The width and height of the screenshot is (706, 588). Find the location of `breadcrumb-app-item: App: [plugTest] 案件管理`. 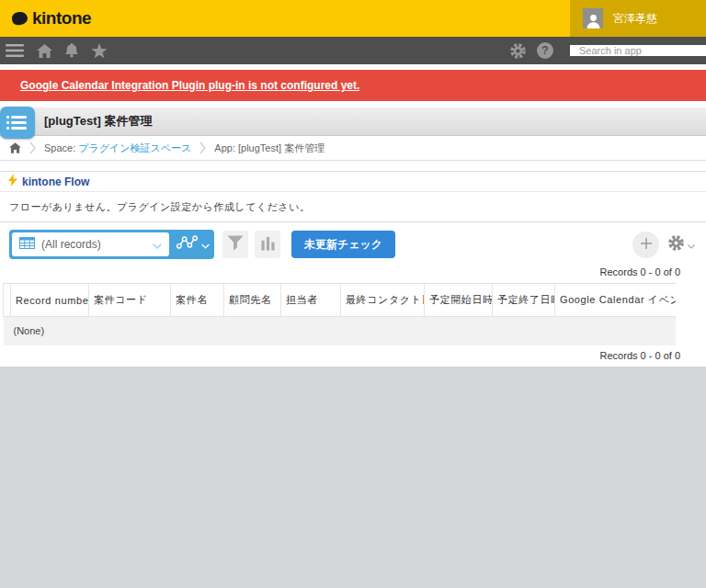

breadcrumb-app-item: App: [plugTest] 案件管理 is located at coordinates (269, 149).